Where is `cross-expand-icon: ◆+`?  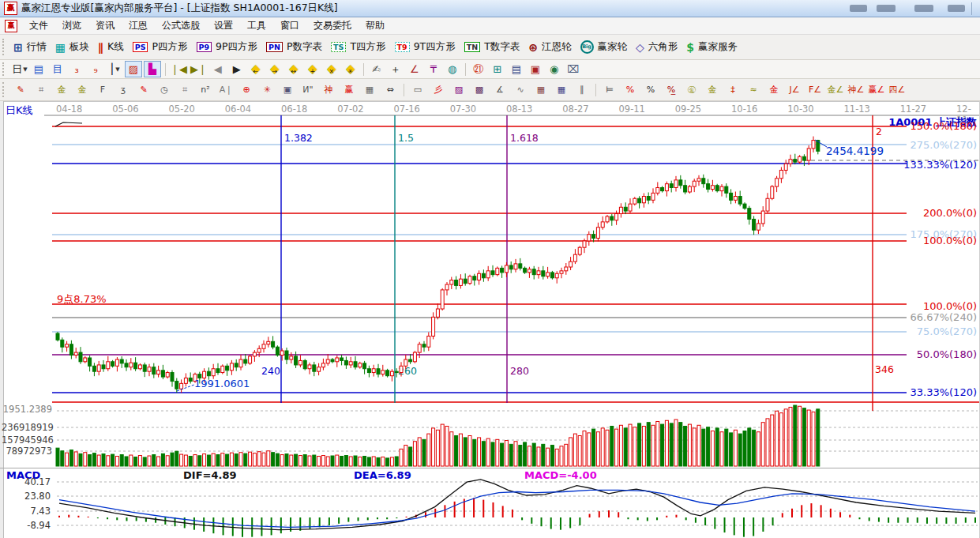
cross-expand-icon: ◆+ is located at coordinates (313, 70).